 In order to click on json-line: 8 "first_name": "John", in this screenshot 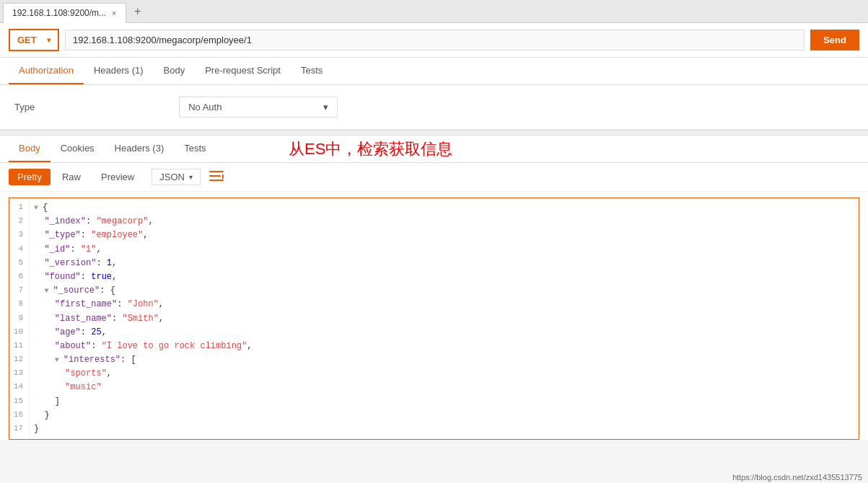, I will do `click(434, 304)`.